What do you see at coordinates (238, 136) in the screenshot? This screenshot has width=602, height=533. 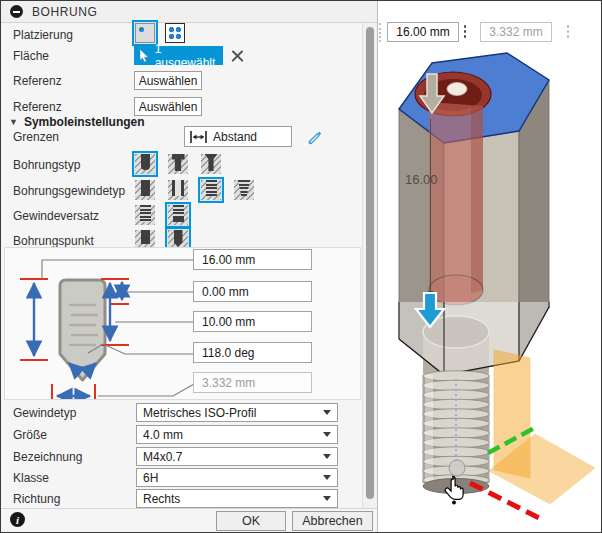 I see `extents-dropdown: Abstand` at bounding box center [238, 136].